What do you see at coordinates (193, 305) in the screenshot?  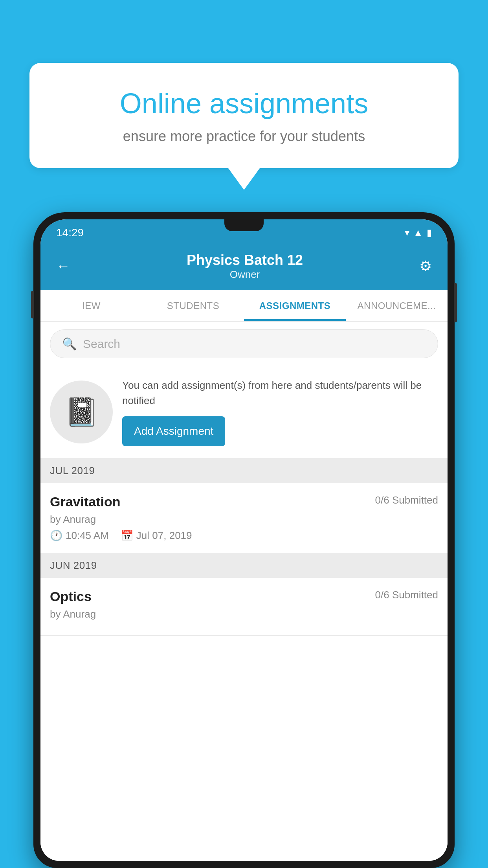 I see `tab-students: STUDENTS` at bounding box center [193, 305].